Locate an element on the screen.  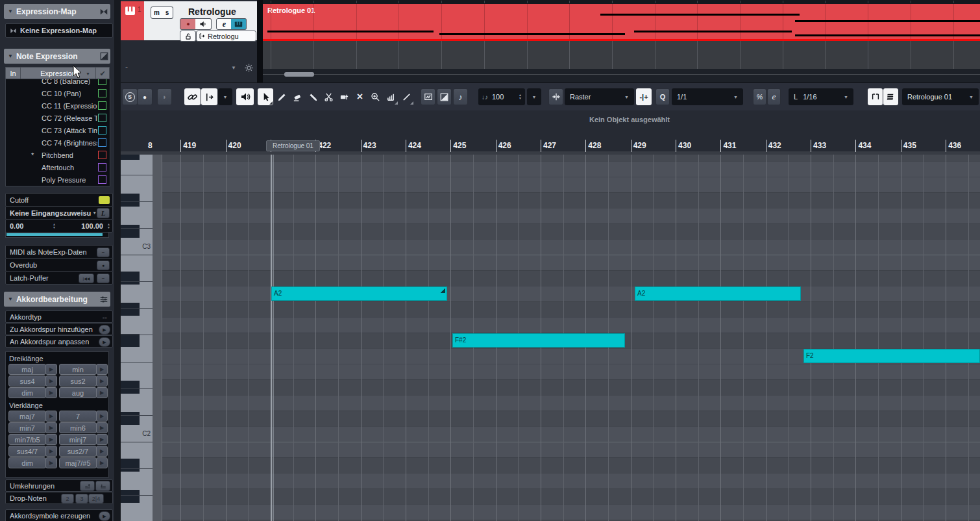
trim-tool is located at coordinates (313, 97).